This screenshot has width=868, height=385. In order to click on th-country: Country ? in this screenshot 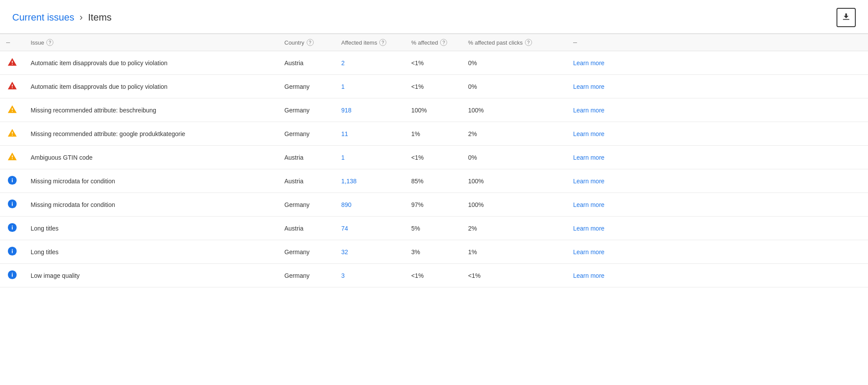, I will do `click(307, 43)`.